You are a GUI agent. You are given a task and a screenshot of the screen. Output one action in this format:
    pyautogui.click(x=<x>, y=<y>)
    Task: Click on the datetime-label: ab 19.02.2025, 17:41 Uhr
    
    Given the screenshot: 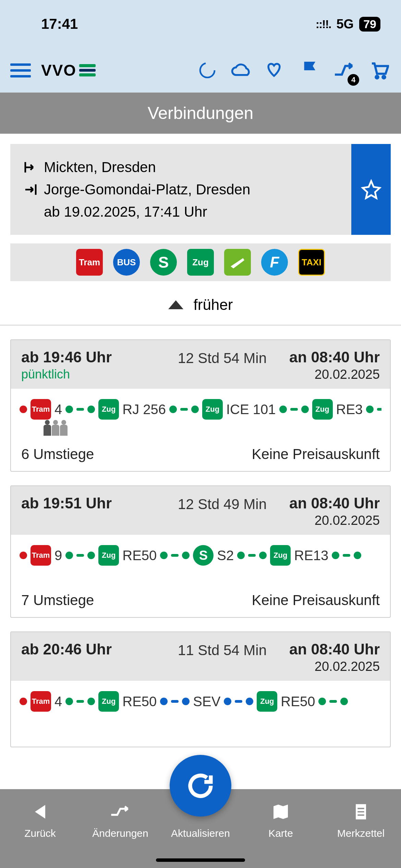 What is the action you would take?
    pyautogui.click(x=191, y=212)
    